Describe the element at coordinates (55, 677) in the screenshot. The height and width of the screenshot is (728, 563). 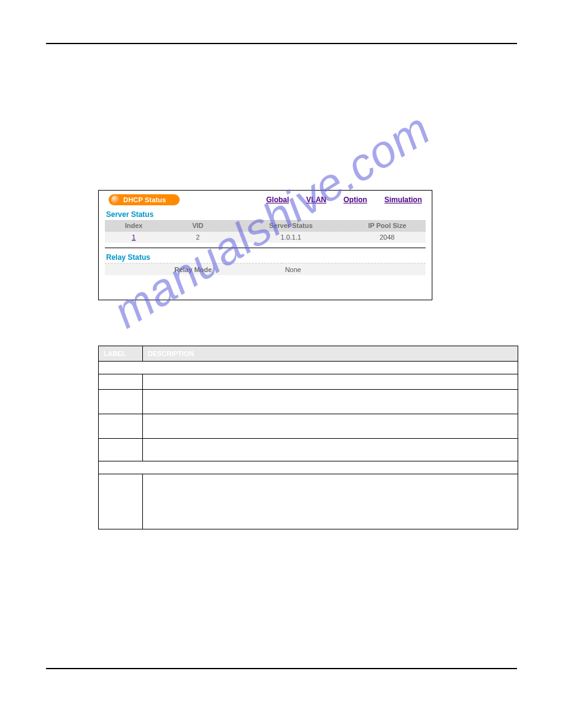
I see `footer-page: 272` at that location.